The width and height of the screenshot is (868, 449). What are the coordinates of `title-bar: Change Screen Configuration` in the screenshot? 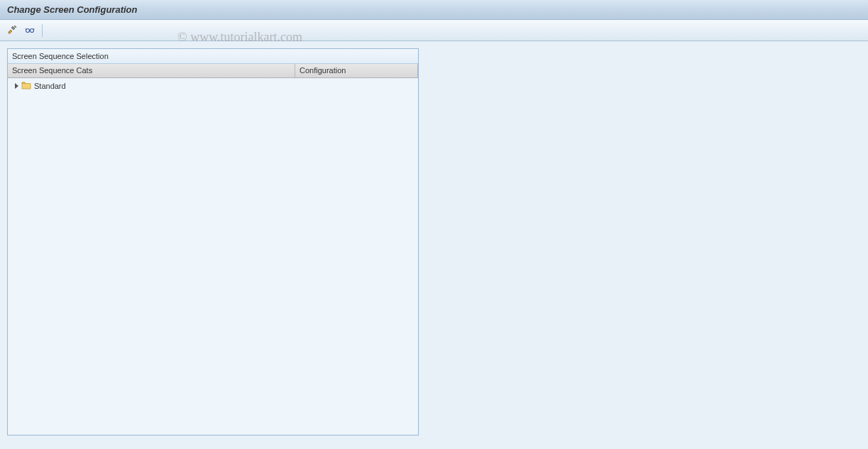 It's located at (434, 10).